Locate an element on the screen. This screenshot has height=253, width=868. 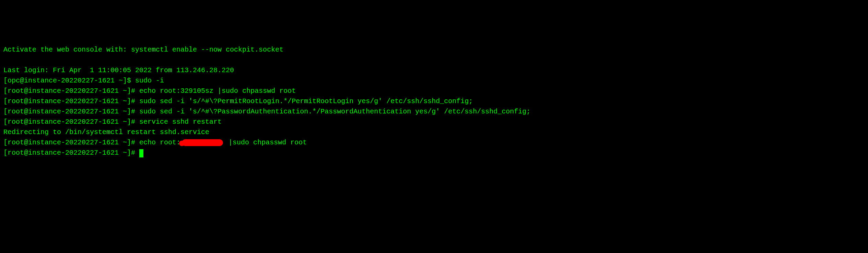
shell-command: sudo sed -i 's/^#\?PasswordAuthenticatio… is located at coordinates (335, 111).